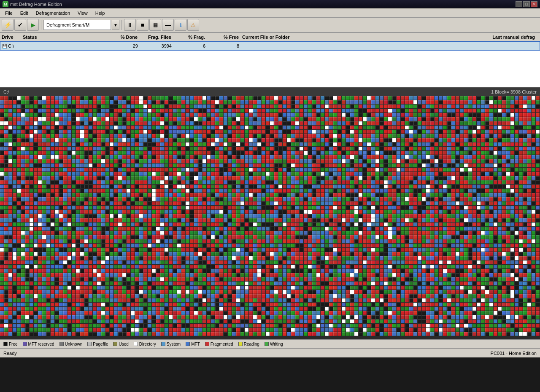 Image resolution: width=540 pixels, height=392 pixels. What do you see at coordinates (505, 37) in the screenshot?
I see `header-last: Last manual defrag` at bounding box center [505, 37].